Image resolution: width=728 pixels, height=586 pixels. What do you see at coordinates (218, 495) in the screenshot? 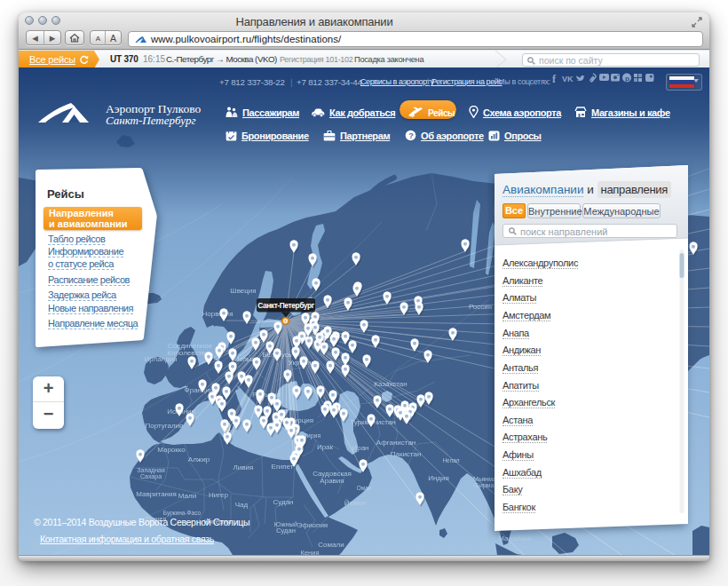
I see `svg-text: Нигер` at bounding box center [218, 495].